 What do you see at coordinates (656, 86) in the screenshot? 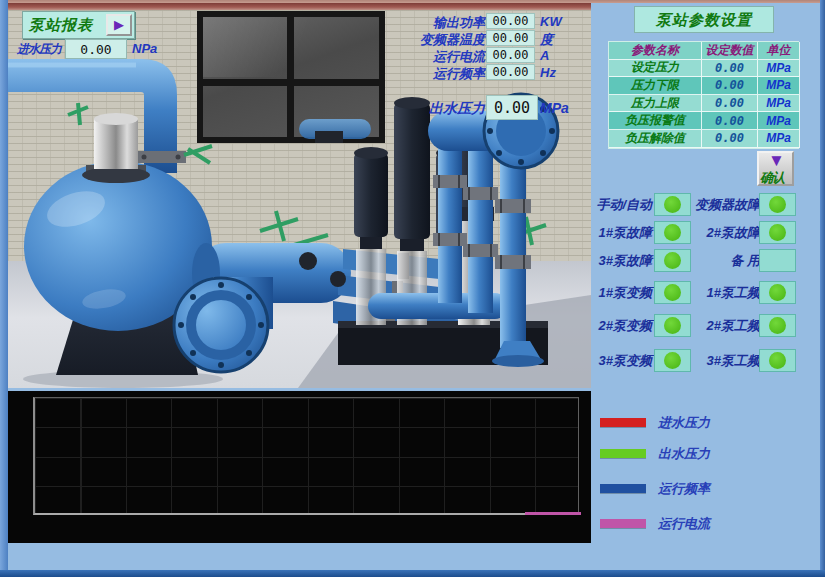
I see `param-name: 压力下限` at bounding box center [656, 86].